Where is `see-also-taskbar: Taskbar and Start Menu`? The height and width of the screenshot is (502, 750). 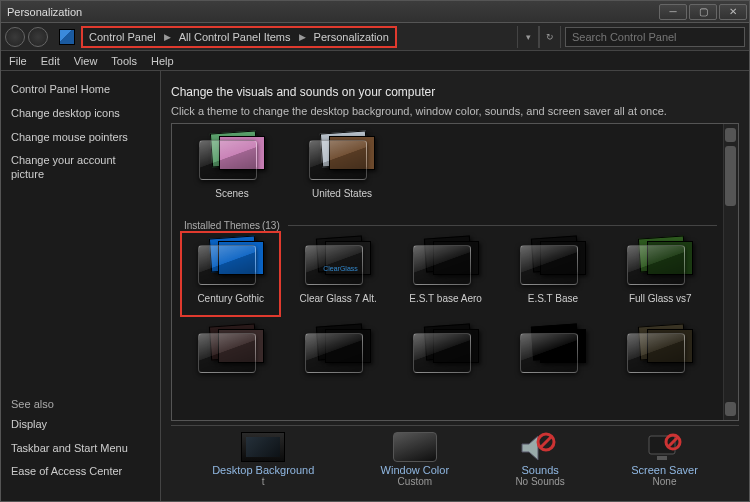 see-also-taskbar: Taskbar and Start Menu is located at coordinates (80, 449).